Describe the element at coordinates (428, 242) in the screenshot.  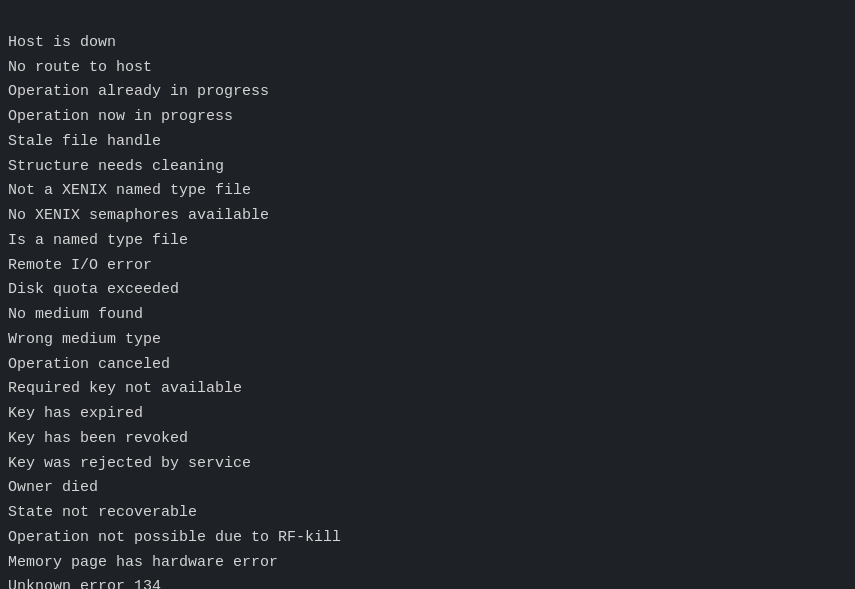
I see `terminal-line: Is a named type file` at that location.